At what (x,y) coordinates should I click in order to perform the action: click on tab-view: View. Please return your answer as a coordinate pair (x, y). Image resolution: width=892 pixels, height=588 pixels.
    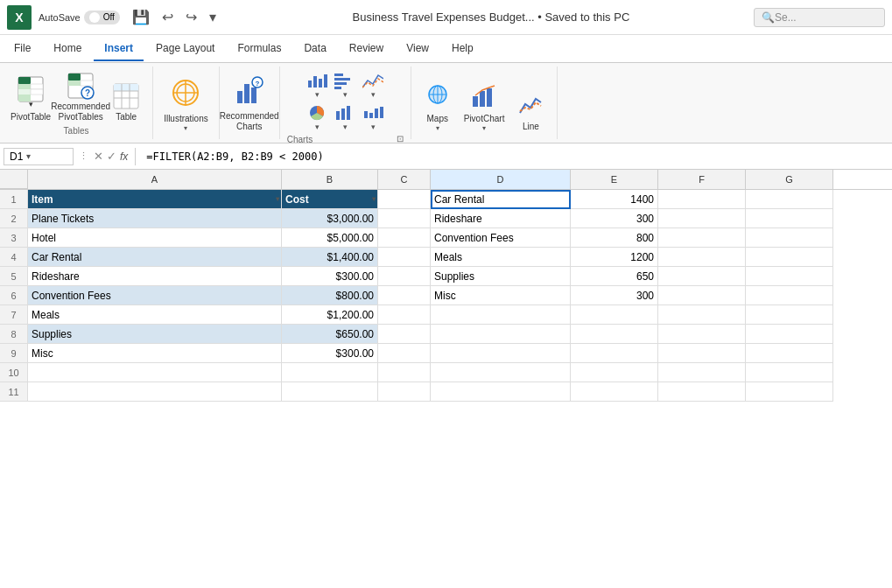
    Looking at the image, I should click on (418, 49).